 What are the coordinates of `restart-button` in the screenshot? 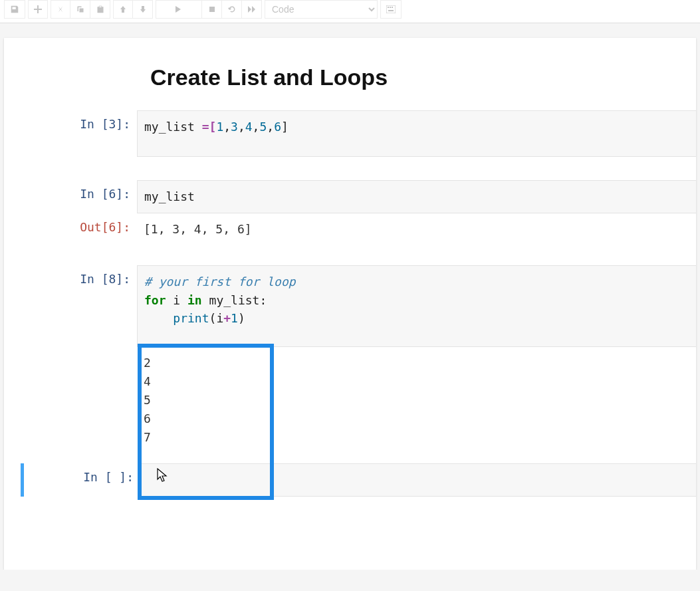 It's located at (232, 9).